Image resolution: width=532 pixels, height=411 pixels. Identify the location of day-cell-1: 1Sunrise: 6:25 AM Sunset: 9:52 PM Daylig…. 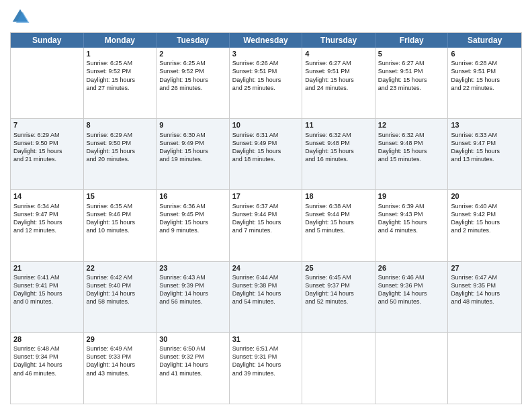
(121, 83).